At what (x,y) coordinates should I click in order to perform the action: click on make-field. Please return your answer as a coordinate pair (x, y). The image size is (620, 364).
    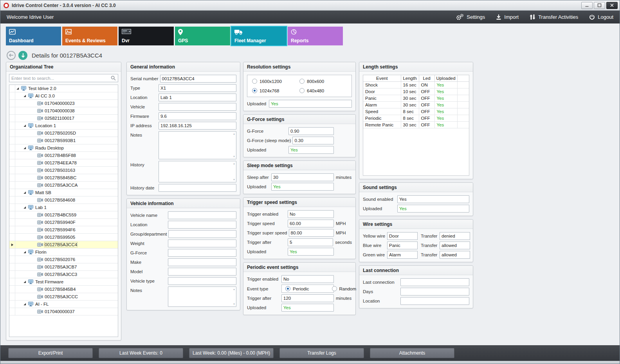
    Looking at the image, I should click on (202, 262).